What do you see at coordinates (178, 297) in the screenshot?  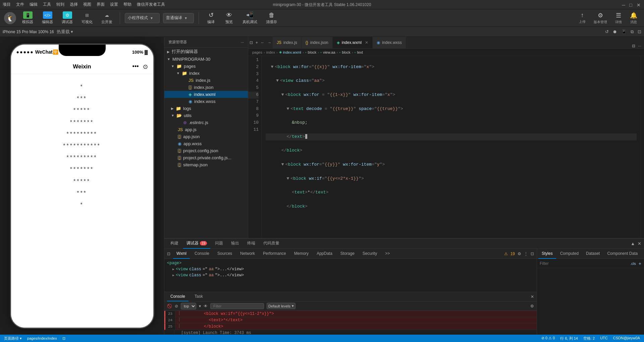 I see `console-tab-console: Console` at bounding box center [178, 297].